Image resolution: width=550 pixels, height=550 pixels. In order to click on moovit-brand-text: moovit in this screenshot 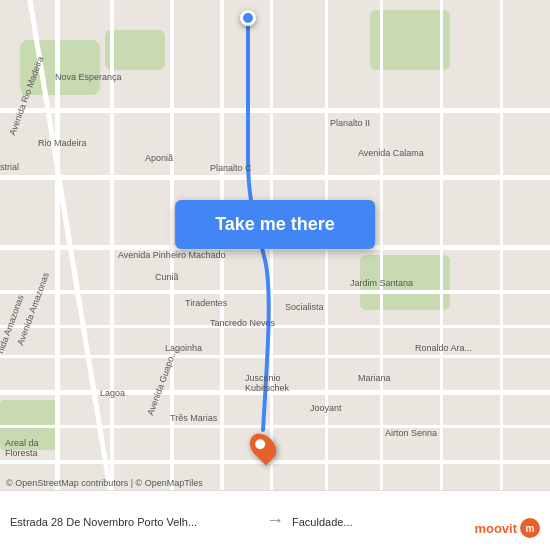, I will do `click(496, 528)`.